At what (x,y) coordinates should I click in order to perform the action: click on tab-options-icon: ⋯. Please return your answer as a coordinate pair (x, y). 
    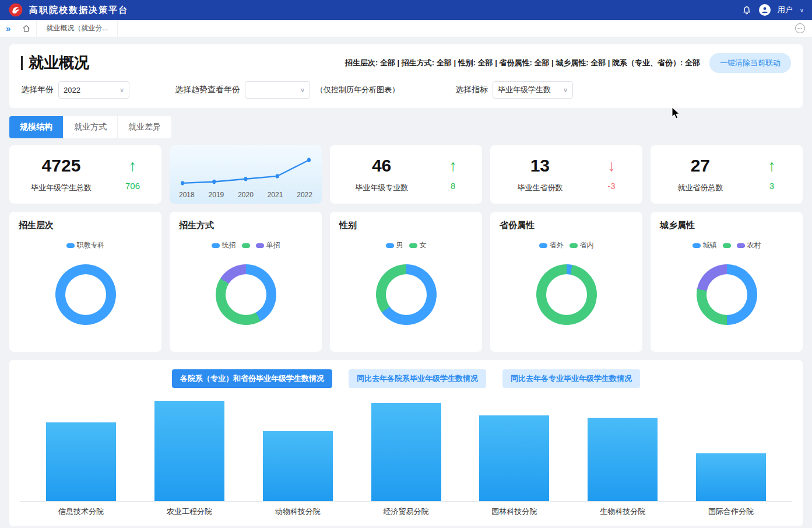
    Looking at the image, I should click on (800, 28).